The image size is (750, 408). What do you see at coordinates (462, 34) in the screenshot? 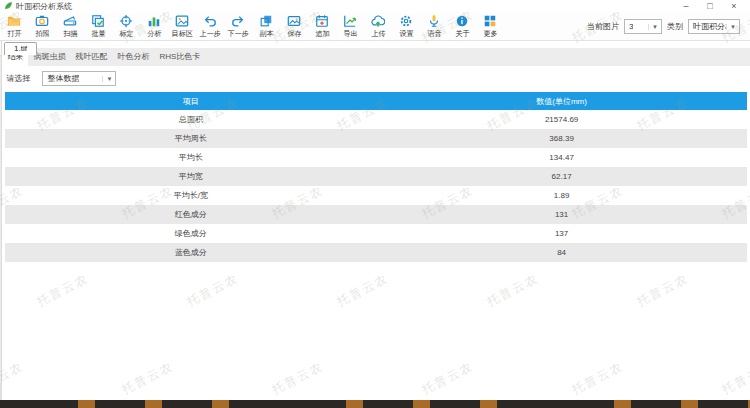
I see `toolbar-label: 关于` at bounding box center [462, 34].